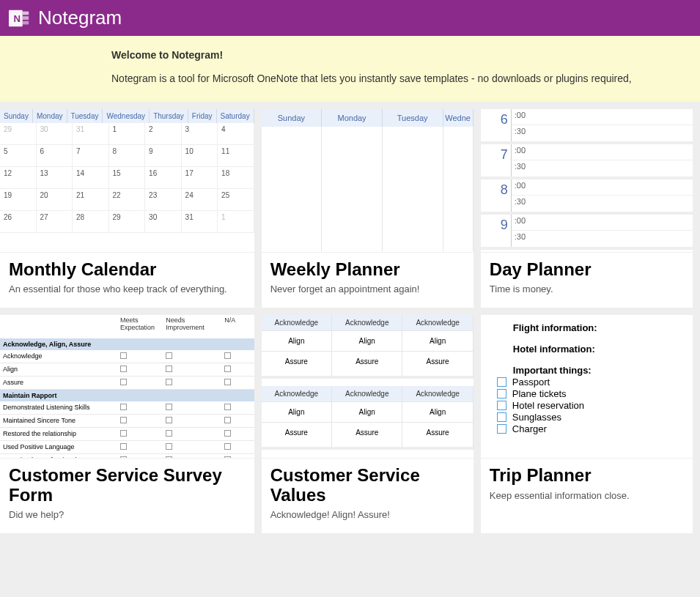  Describe the element at coordinates (202, 116) in the screenshot. I see `calendar-dayname: Friday` at that location.